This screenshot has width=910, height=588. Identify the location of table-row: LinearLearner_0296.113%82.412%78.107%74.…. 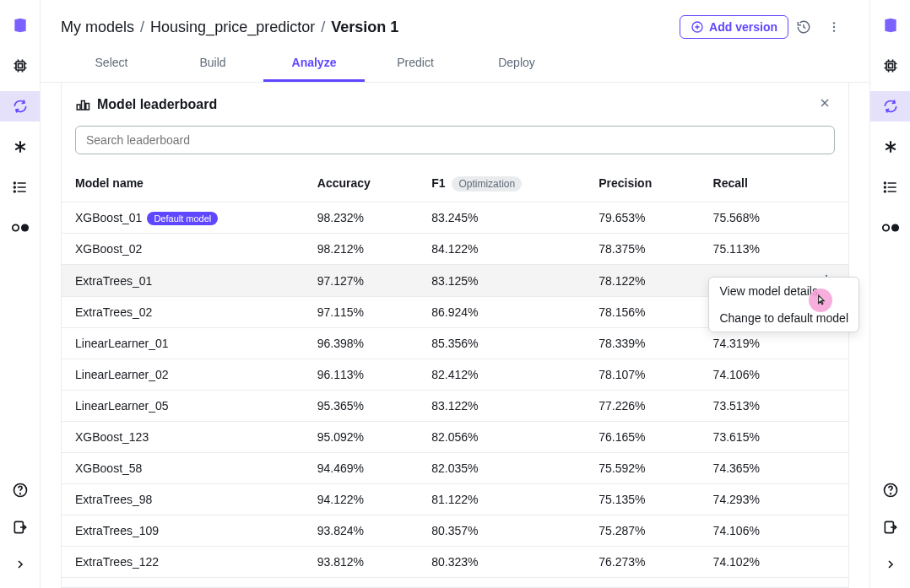
(455, 375).